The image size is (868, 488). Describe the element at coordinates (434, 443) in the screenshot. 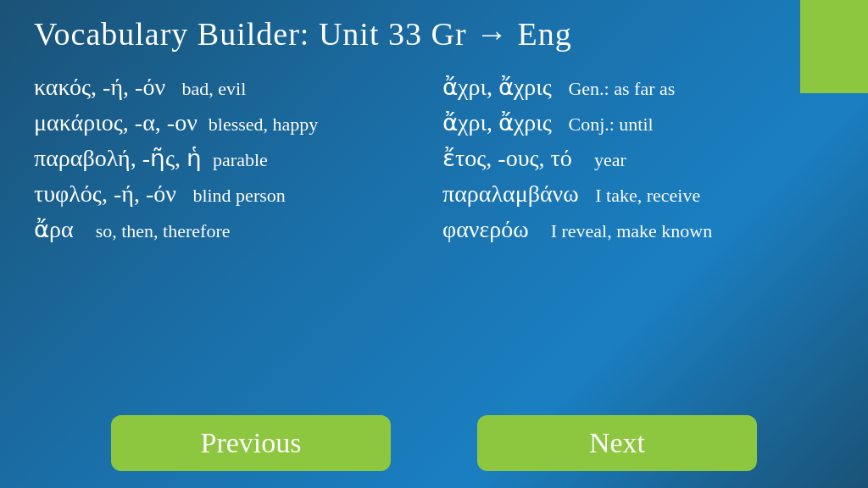

I see `navigation-buttons: Previous Next` at that location.